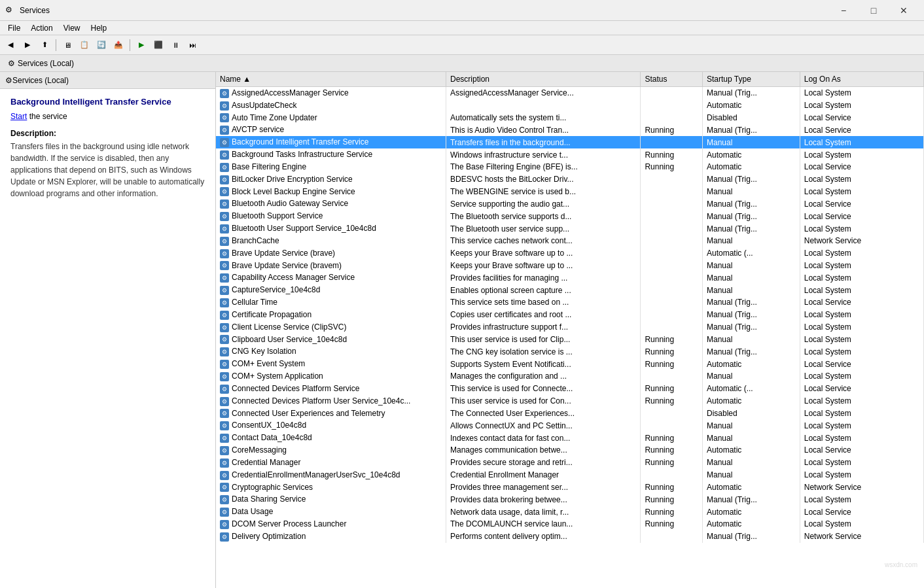  What do you see at coordinates (175, 45) in the screenshot?
I see `toolbar-pause: ⏸` at bounding box center [175, 45].